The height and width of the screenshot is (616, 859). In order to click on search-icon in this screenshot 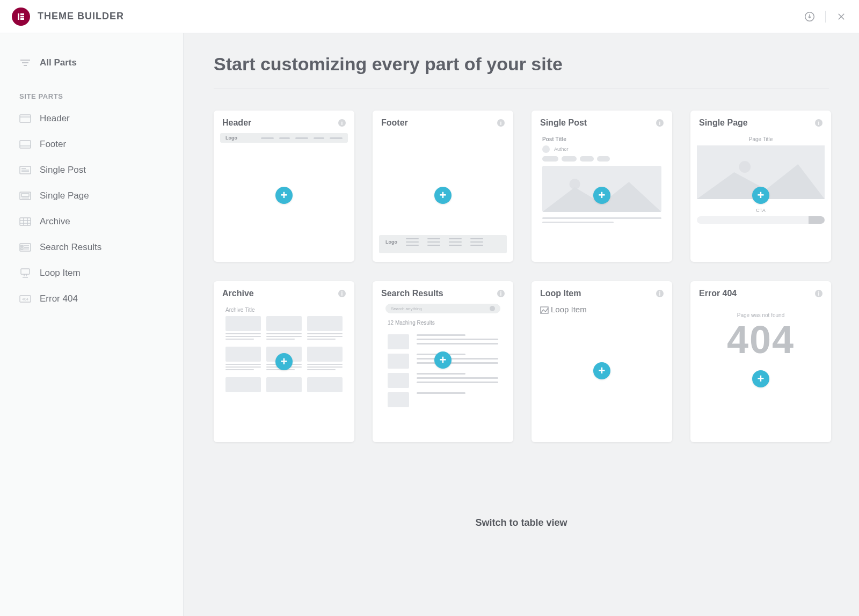, I will do `click(492, 309)`.